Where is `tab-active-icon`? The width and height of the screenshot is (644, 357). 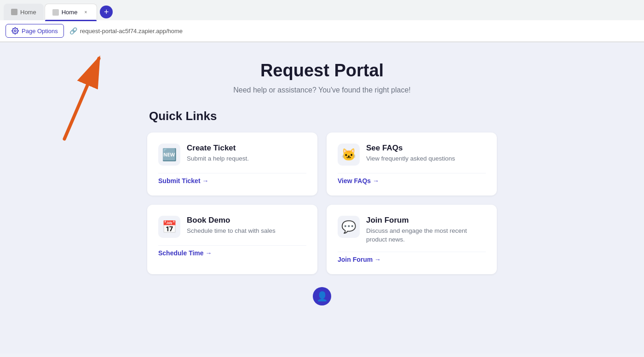 tab-active-icon is located at coordinates (56, 12).